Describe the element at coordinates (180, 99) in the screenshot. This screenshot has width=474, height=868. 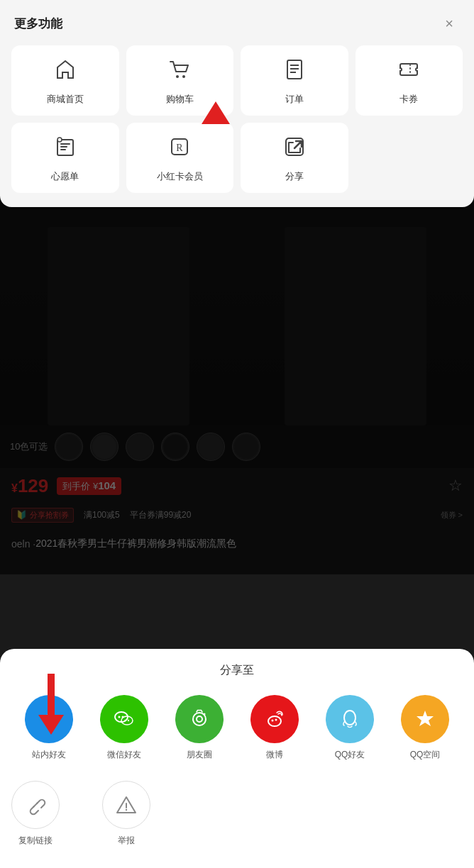
I see `func-label-cart: 购物车` at that location.